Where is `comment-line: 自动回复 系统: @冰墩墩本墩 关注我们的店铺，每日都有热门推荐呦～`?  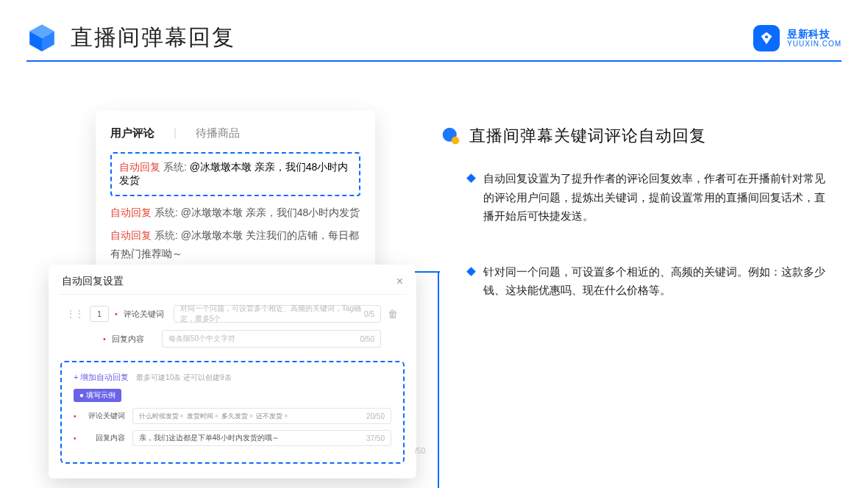 comment-line: 自动回复 系统: @冰墩墩本墩 关注我们的店铺，每日都有热门推荐呦～ is located at coordinates (235, 245).